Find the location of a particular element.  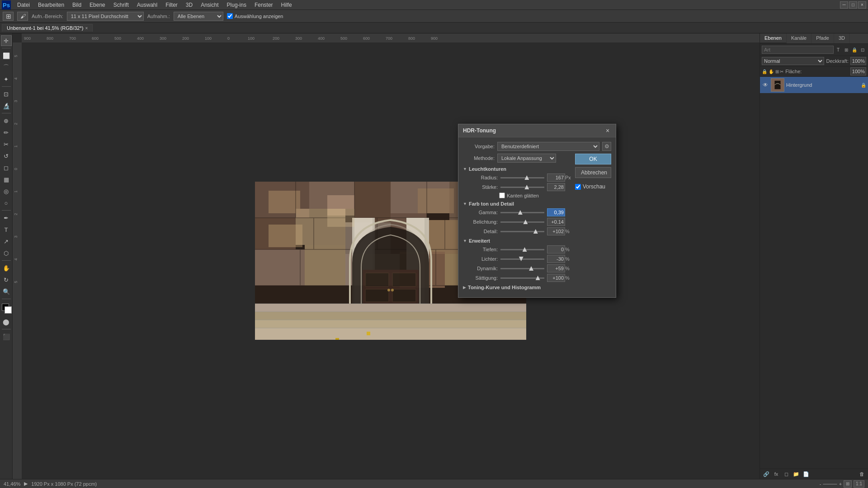

tab-pfade: Pfade is located at coordinates (823, 38).